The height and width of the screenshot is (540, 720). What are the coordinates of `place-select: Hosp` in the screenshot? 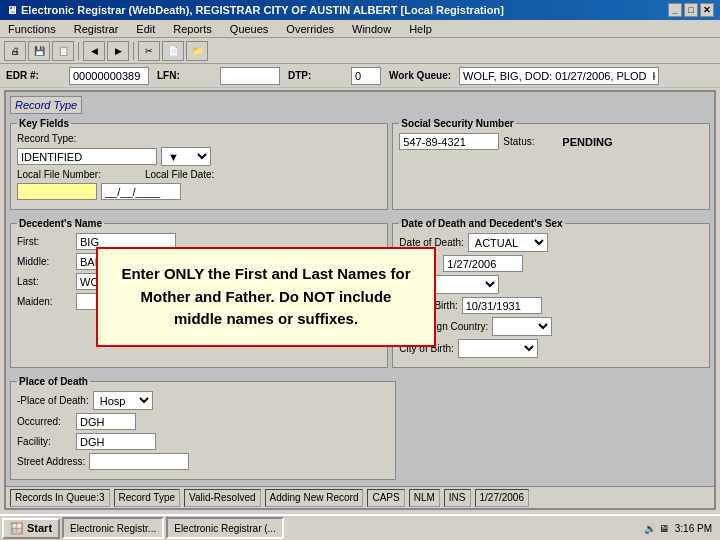 It's located at (123, 400).